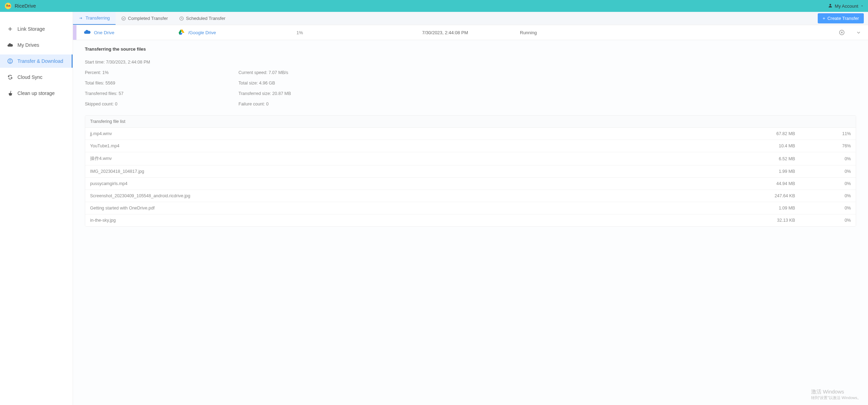  I want to click on job-percent: 1%, so click(300, 33).